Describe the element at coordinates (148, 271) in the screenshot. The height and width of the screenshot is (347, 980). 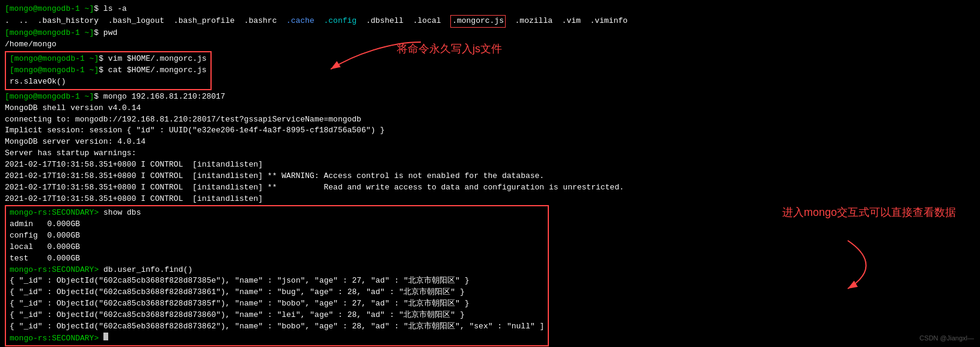
I see `find-cmd: db.user_info.find()` at that location.